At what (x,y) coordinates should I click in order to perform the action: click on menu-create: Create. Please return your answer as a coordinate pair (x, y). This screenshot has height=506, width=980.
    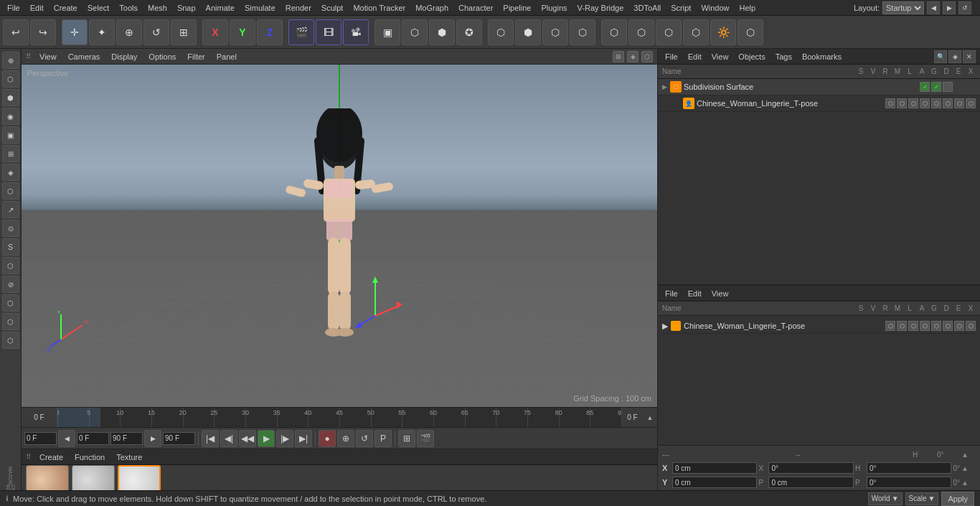
    Looking at the image, I should click on (66, 8).